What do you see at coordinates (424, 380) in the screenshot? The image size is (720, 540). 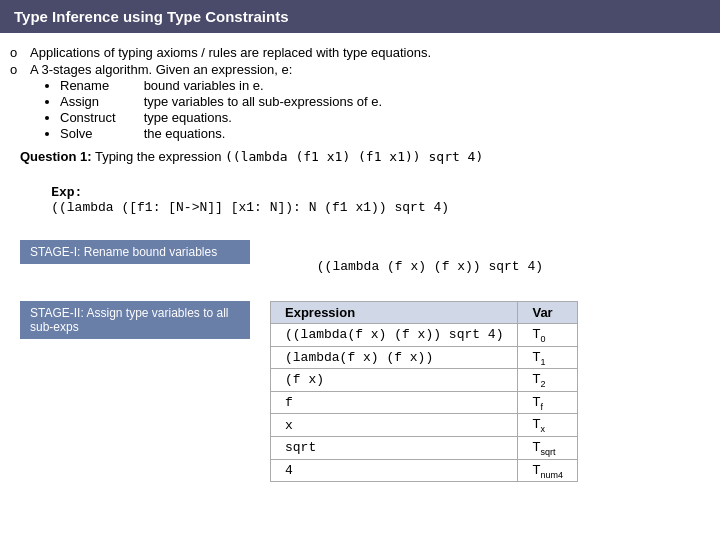 I see `table-row: (f x)T2` at bounding box center [424, 380].